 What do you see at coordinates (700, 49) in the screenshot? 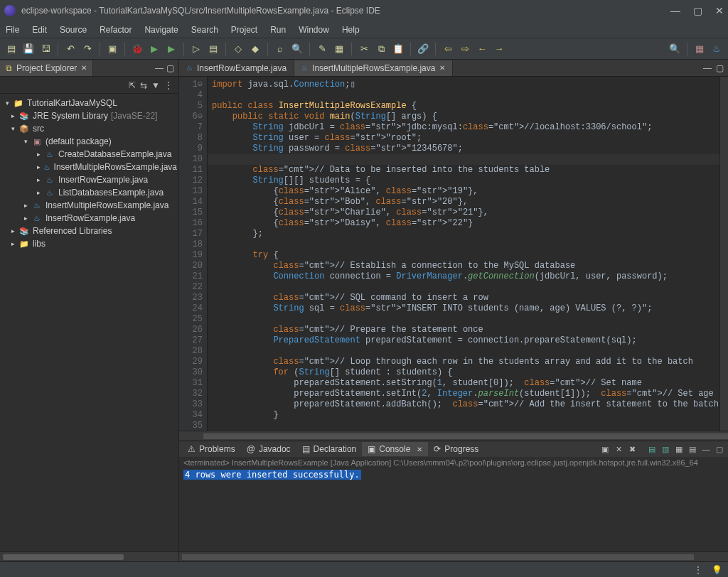
I see `open-perspective-button: ▦` at bounding box center [700, 49].